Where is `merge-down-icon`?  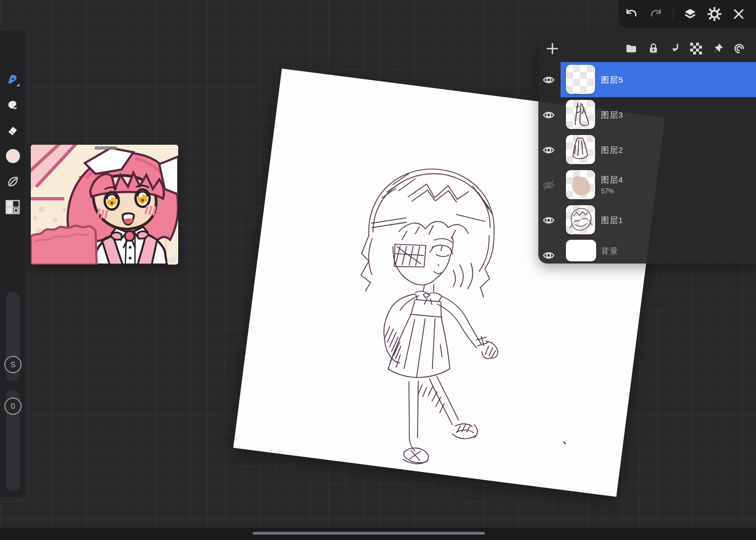 merge-down-icon is located at coordinates (675, 49).